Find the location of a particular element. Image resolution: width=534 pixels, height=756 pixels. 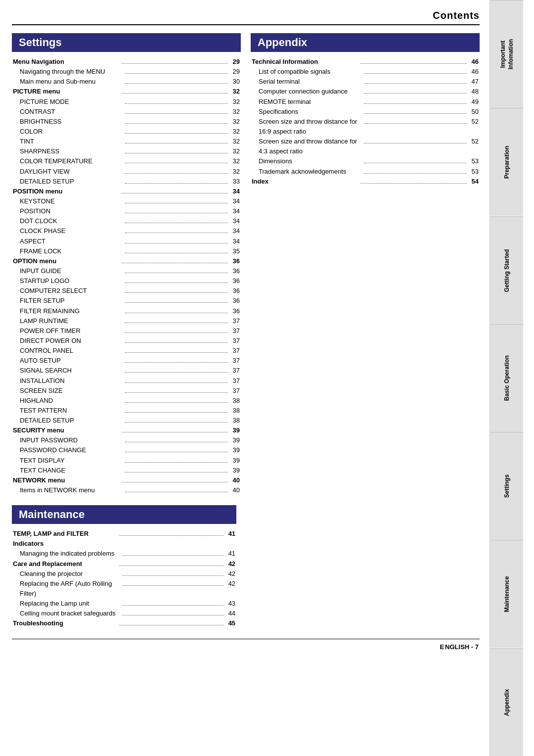

sidebar-tab-2: Getting Started is located at coordinates (506, 270).